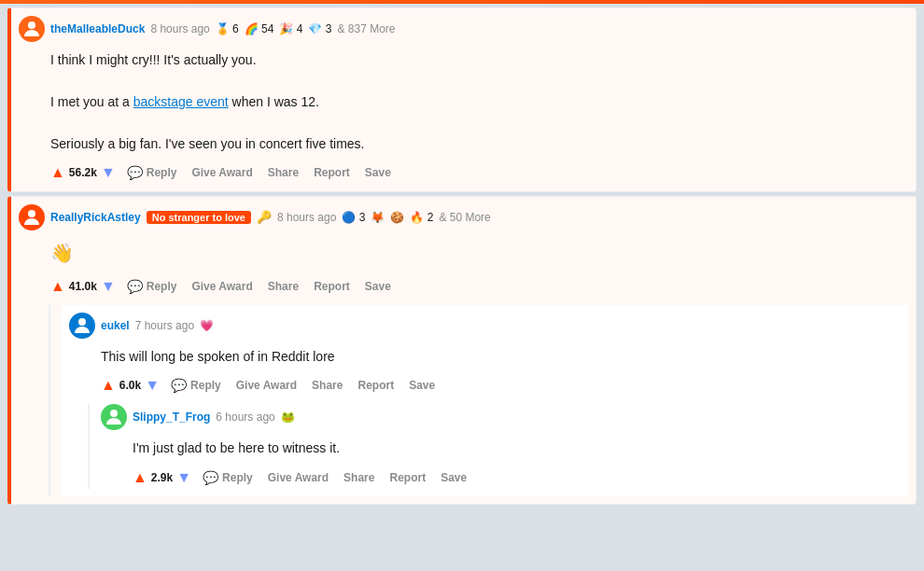  Describe the element at coordinates (500, 417) in the screenshot. I see `comment-header-4: Slippy_T_Frog 6 hours ago 🐸` at that location.